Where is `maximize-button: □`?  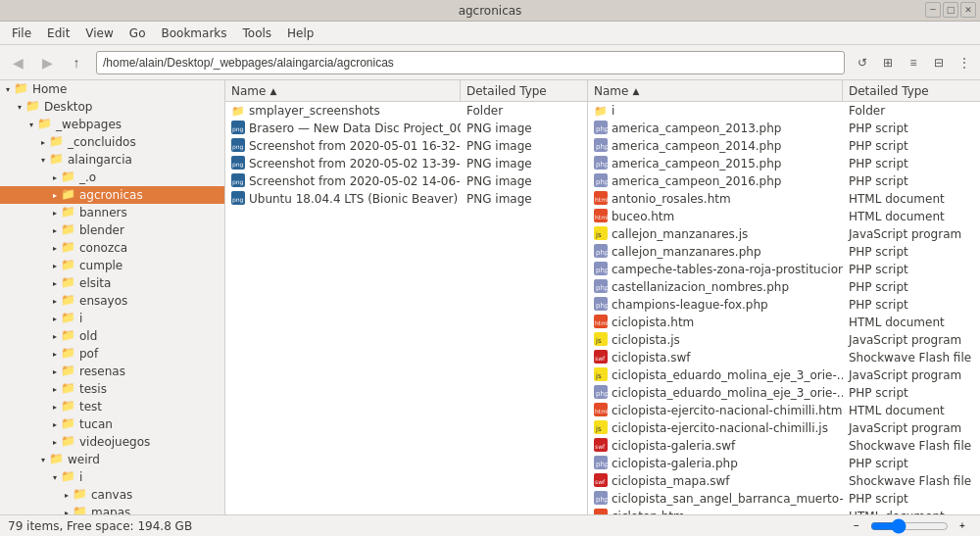 maximize-button: □ is located at coordinates (951, 10).